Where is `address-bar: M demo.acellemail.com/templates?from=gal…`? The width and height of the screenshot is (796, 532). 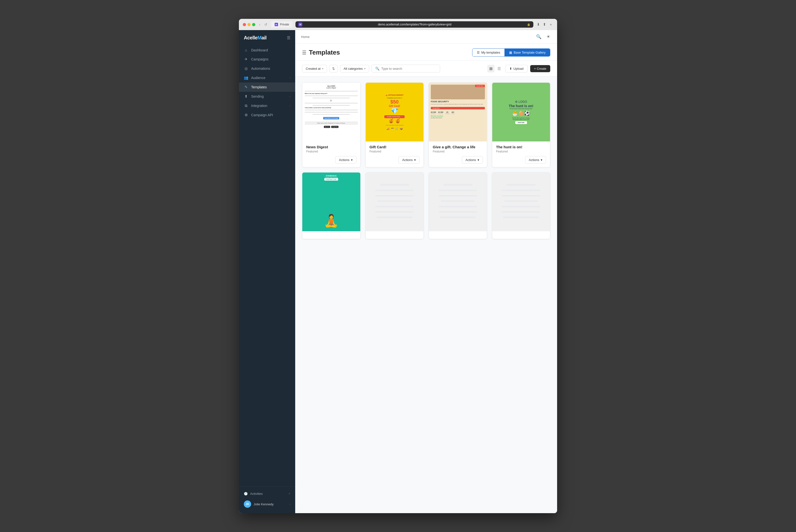
address-bar: M demo.acellemail.com/templates?from=gal… is located at coordinates (415, 24).